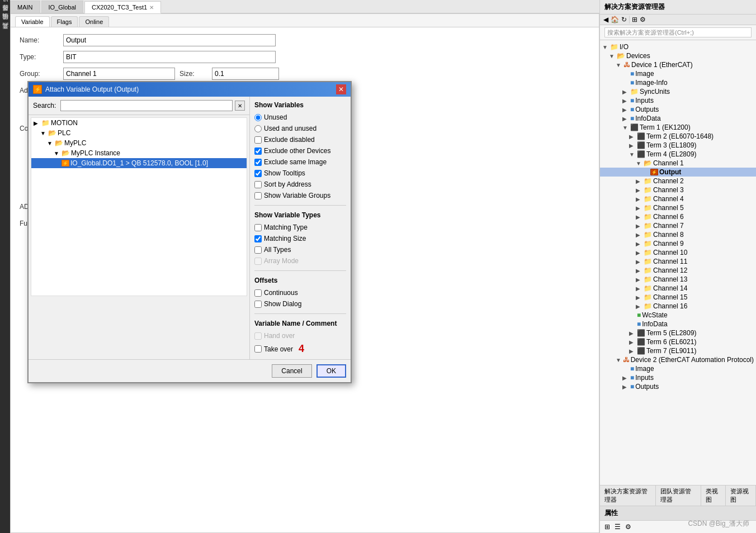 Image resolution: width=756 pixels, height=533 pixels. I want to click on tab-cx2020: CX2020_TC3_Test1 ✕, so click(123, 7).